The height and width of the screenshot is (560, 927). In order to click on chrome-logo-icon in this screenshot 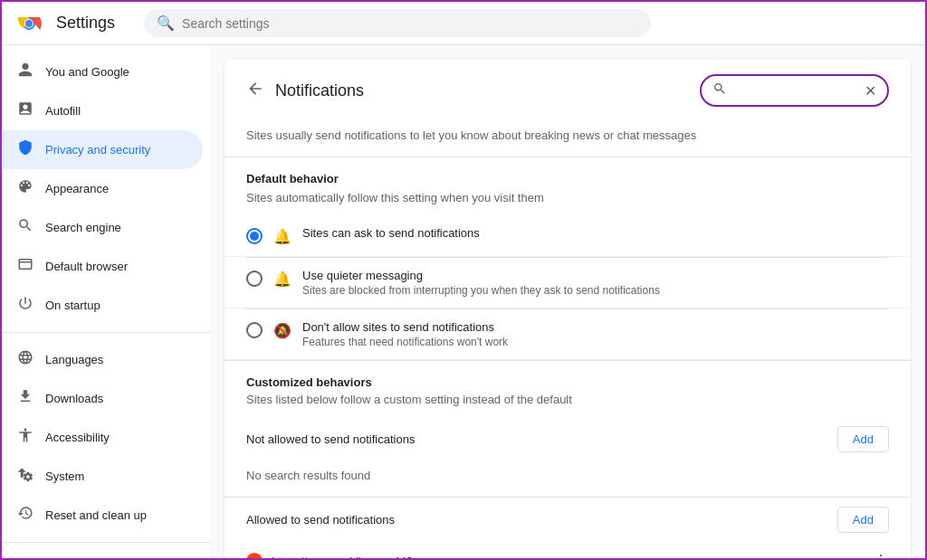, I will do `click(29, 24)`.